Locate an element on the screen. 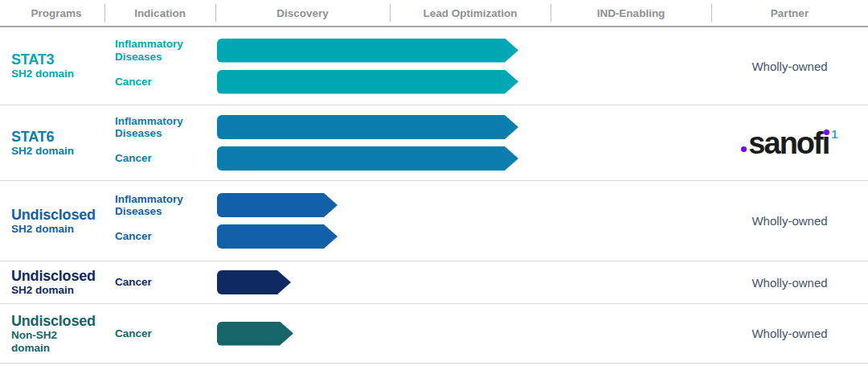  sanofi-logo: sanof ı 1 is located at coordinates (789, 143).